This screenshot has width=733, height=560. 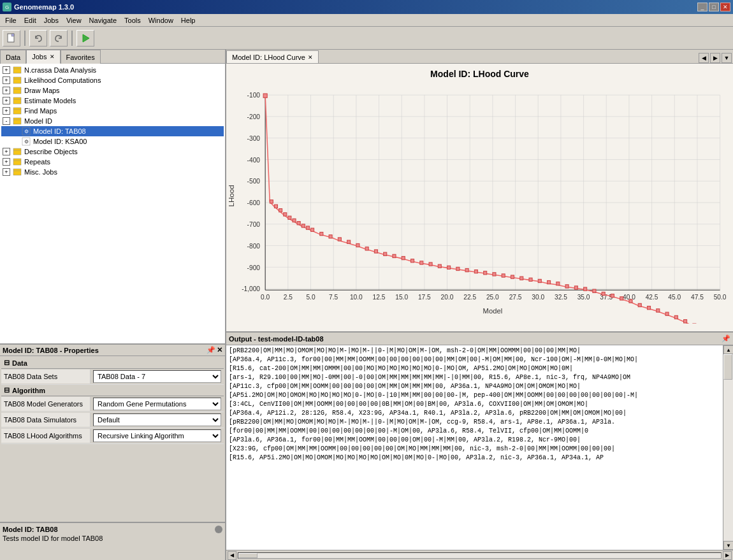 What do you see at coordinates (6, 390) in the screenshot?
I see `collapse-algorithm-icon: ⊟` at bounding box center [6, 390].